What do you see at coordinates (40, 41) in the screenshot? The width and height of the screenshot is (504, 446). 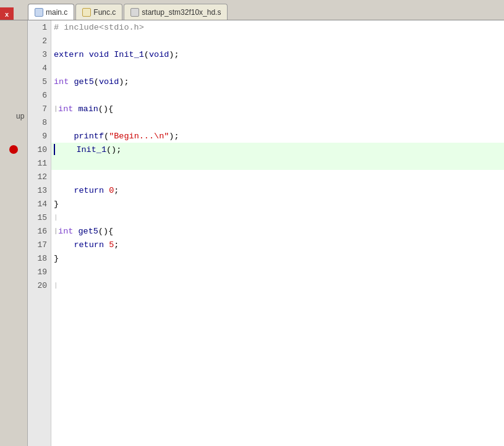 I see `ln-2: 2` at bounding box center [40, 41].